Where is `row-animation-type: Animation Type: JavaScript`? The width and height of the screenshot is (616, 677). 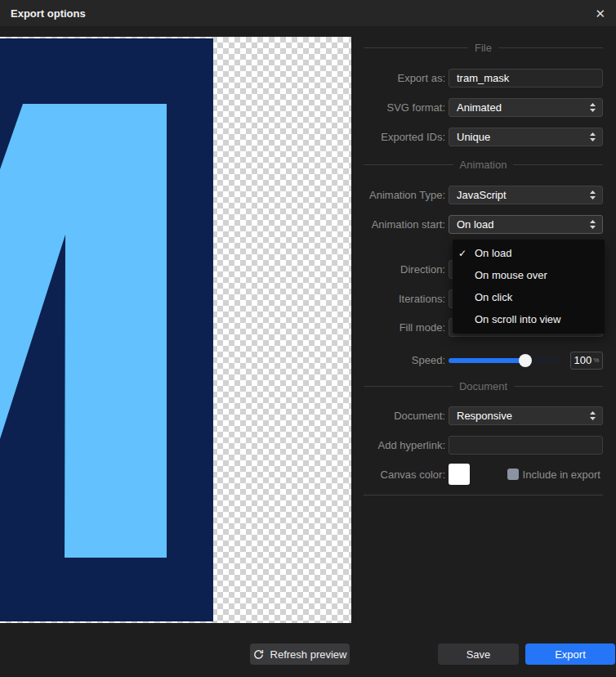 row-animation-type: Animation Type: JavaScript is located at coordinates (477, 195).